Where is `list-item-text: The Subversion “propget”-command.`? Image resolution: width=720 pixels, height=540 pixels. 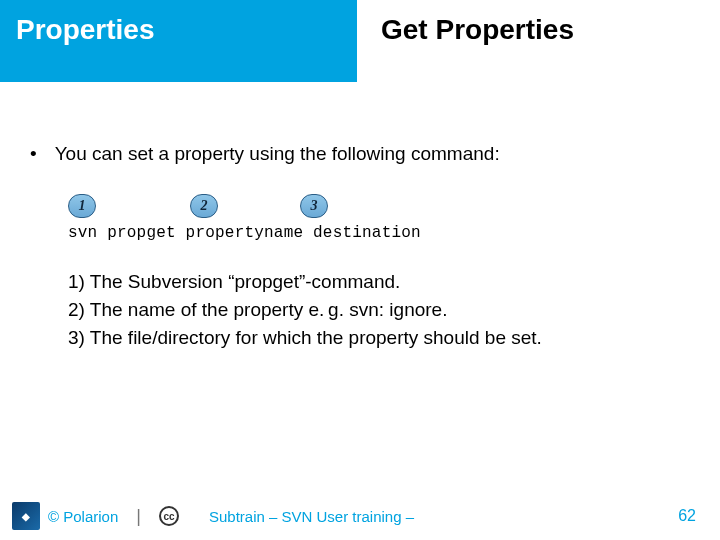
list-item-text: The Subversion “propget”-command. is located at coordinates (245, 282).